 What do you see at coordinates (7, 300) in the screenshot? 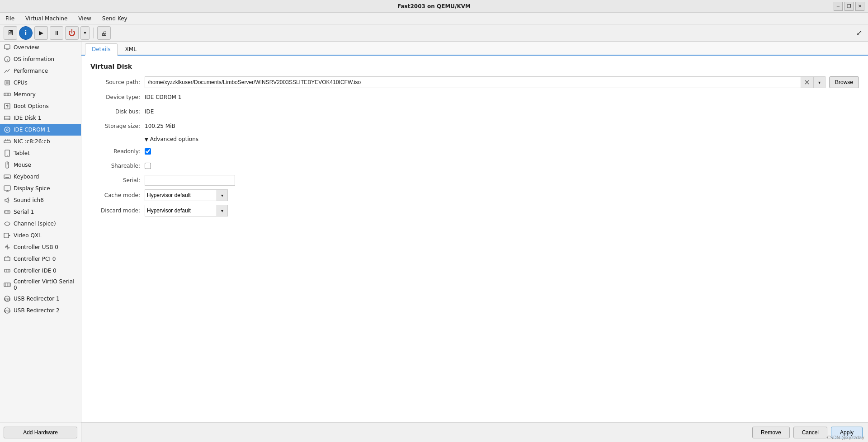
I see `svg-text: USB` at bounding box center [7, 300].